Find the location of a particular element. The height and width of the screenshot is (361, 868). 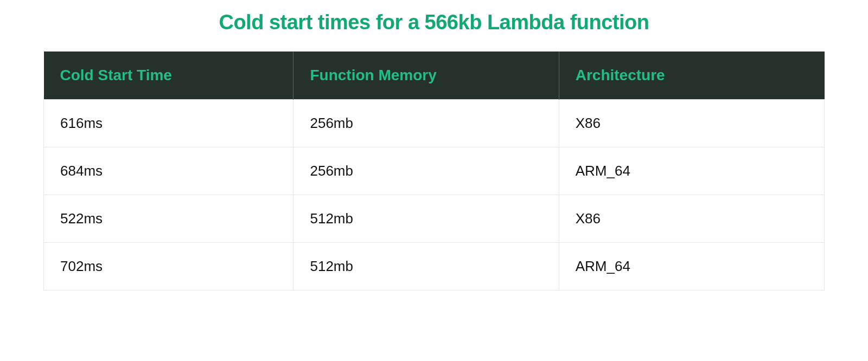

column-header-function-memory: Function Memory is located at coordinates (426, 76).